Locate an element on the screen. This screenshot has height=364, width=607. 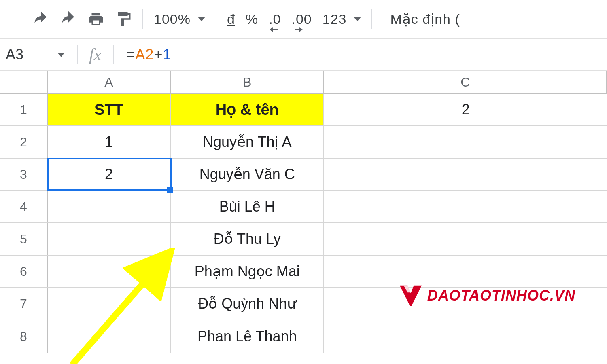
paint-format-icon is located at coordinates (123, 19).